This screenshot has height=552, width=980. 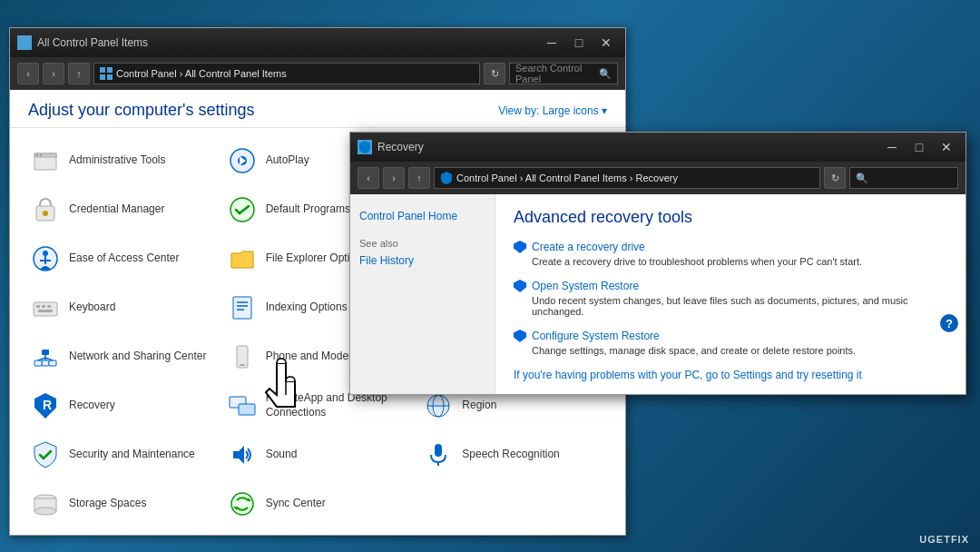 What do you see at coordinates (45, 308) in the screenshot?
I see `keyboard-icon` at bounding box center [45, 308].